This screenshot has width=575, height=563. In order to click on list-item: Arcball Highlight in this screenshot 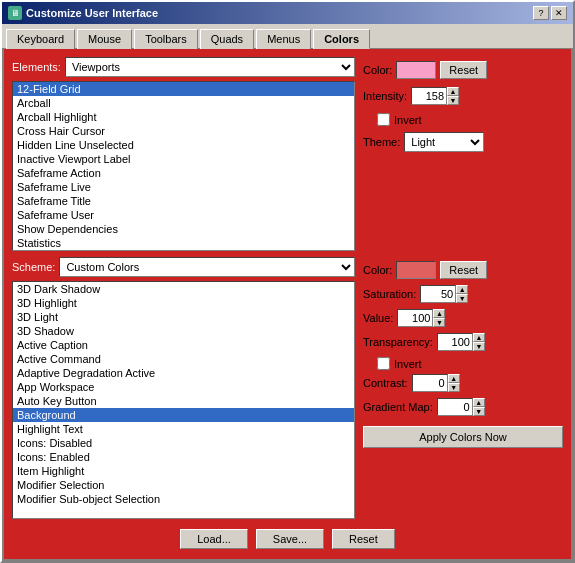, I will do `click(184, 117)`.